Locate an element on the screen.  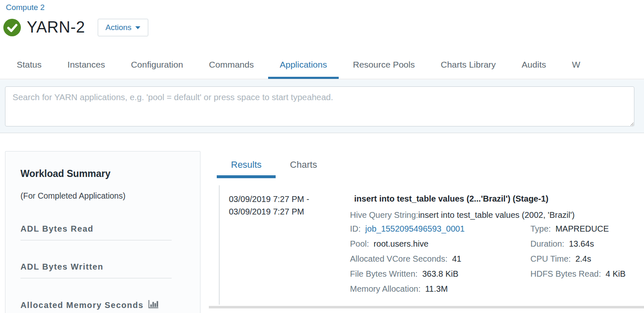
detail-grid: ID: job_1552095496593_0001 Pool: root.us… is located at coordinates (497, 259).